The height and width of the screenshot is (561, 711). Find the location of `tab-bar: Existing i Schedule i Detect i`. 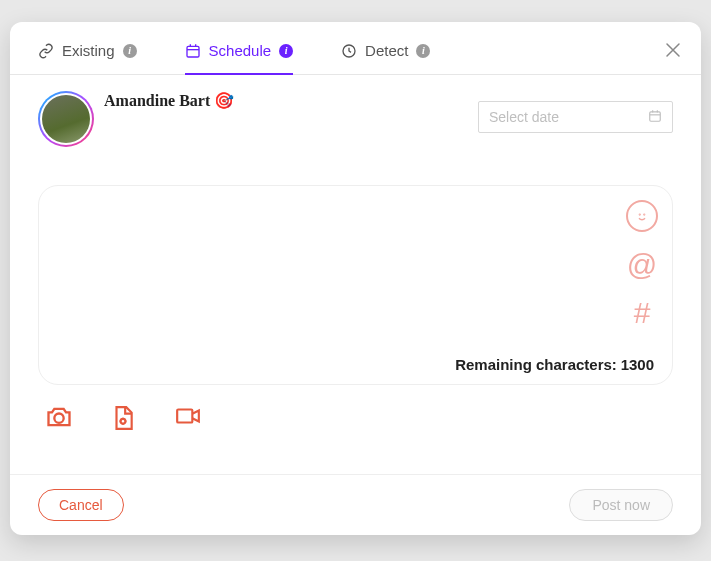

tab-bar: Existing i Schedule i Detect i is located at coordinates (356, 48).